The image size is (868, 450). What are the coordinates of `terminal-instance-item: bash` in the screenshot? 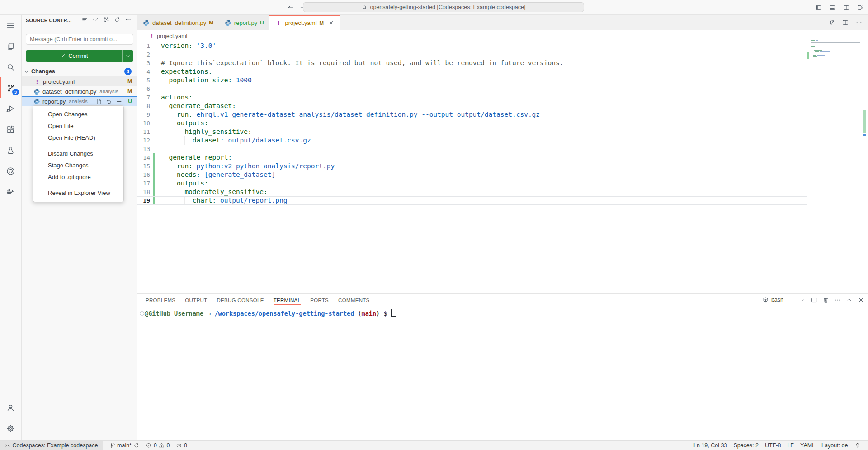 It's located at (773, 300).